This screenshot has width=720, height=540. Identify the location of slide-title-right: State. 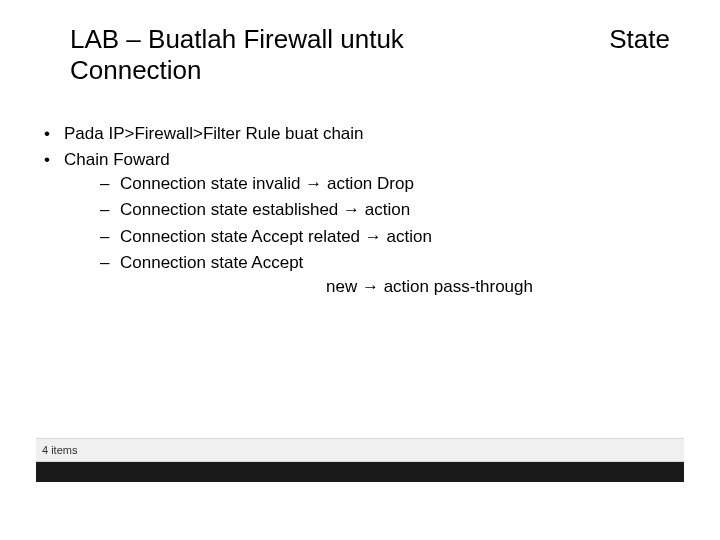
(553, 40).